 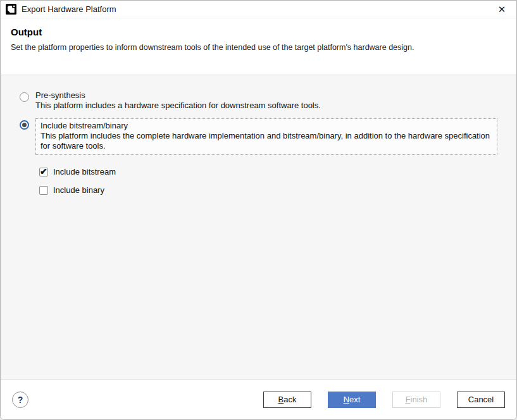 I want to click on checkbox-label: Include bitstream, so click(x=85, y=172).